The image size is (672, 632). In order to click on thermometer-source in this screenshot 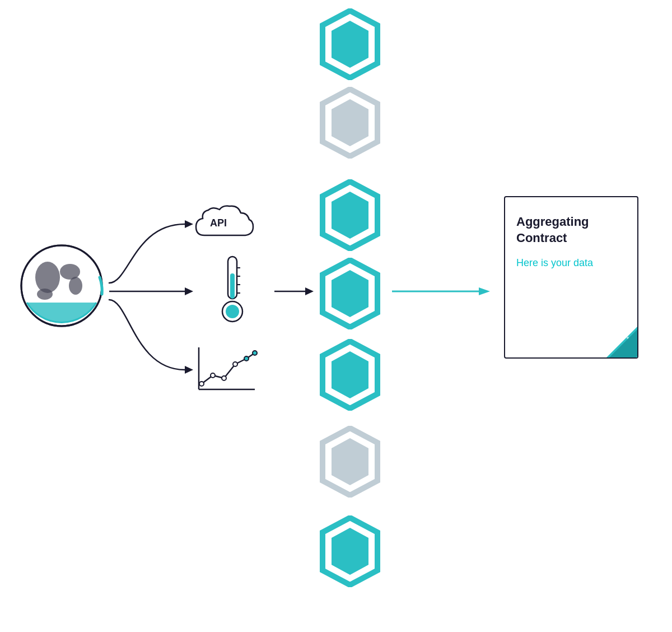, I will do `click(232, 289)`.